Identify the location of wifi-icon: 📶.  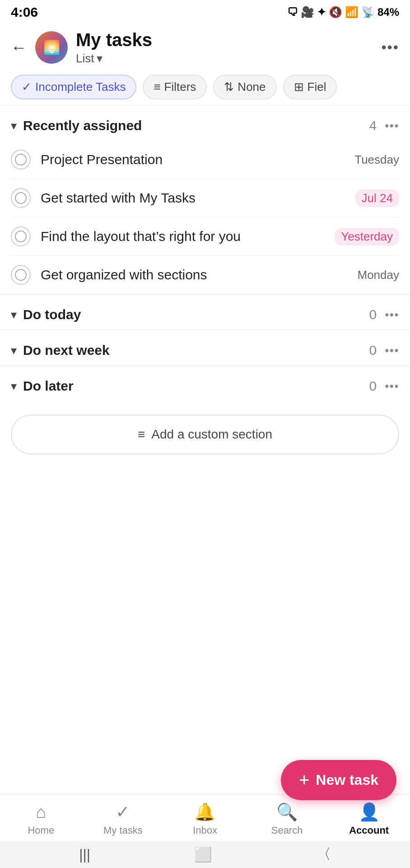
(352, 12).